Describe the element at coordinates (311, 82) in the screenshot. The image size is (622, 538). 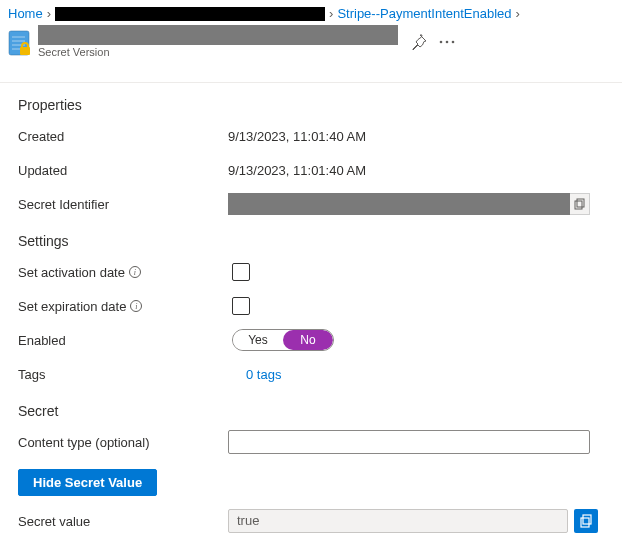
I see `divider` at that location.